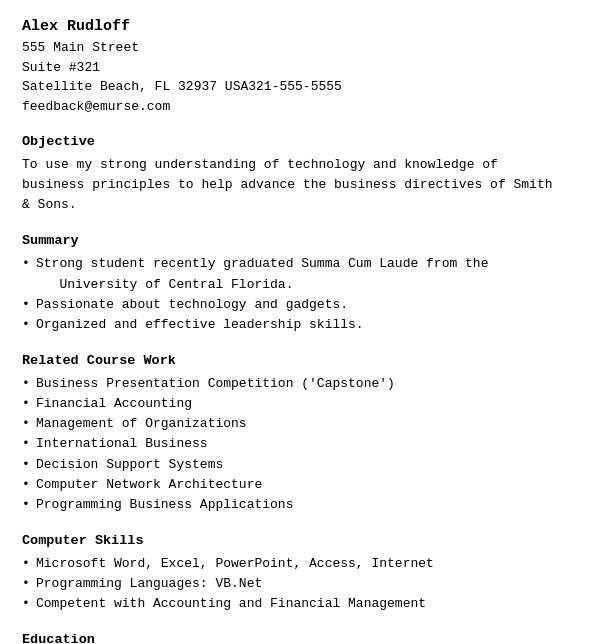  Describe the element at coordinates (295, 240) in the screenshot. I see `summary-title: Summary` at that location.